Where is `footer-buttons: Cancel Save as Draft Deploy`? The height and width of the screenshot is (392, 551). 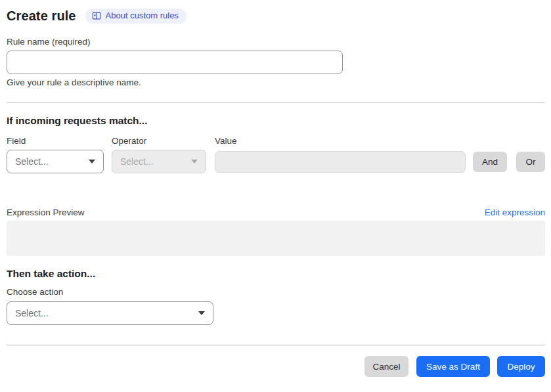 footer-buttons: Cancel Save as Draft Deploy is located at coordinates (276, 366).